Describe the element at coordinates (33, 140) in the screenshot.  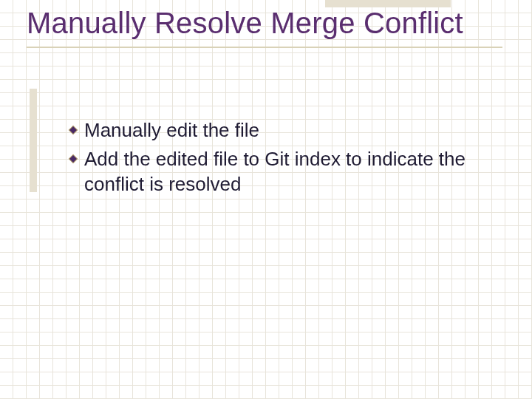
I see `accent-bar-left` at that location.